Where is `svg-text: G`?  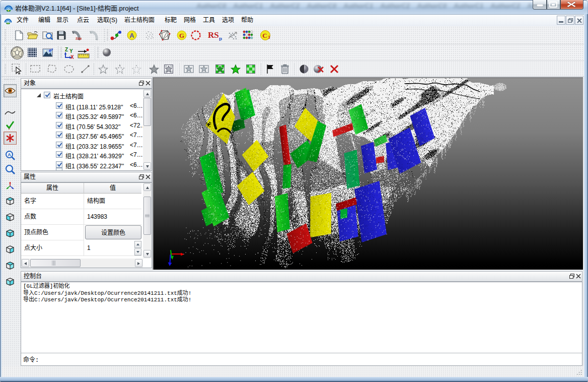
svg-text: G is located at coordinates (182, 35).